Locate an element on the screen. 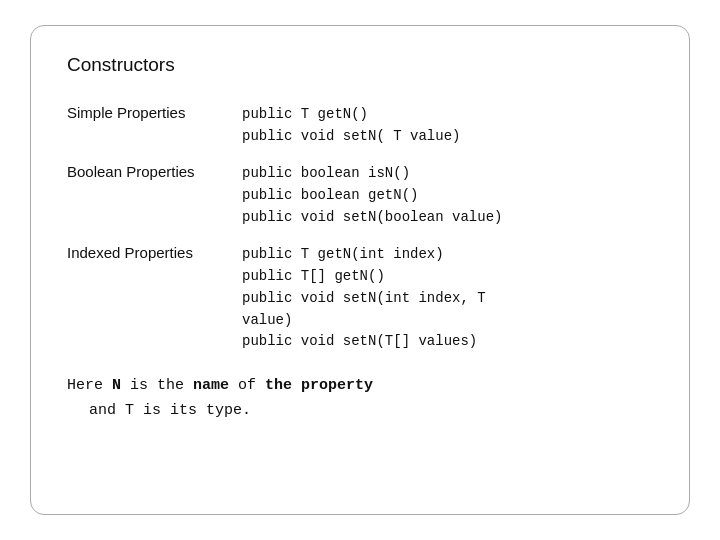 This screenshot has height=540, width=720. footer-text-N: N is located at coordinates (116, 386).